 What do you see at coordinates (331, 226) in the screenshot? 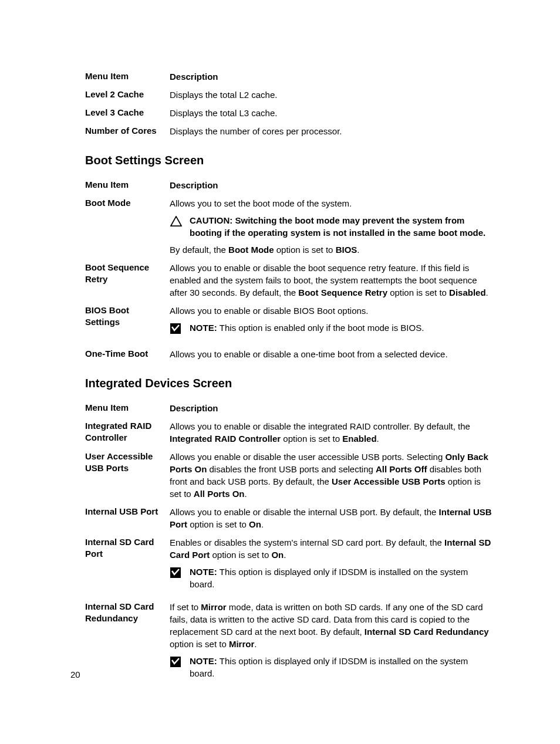
I see `caution-callout: CAUTION: Switching the boot mode may pre…` at bounding box center [331, 226].